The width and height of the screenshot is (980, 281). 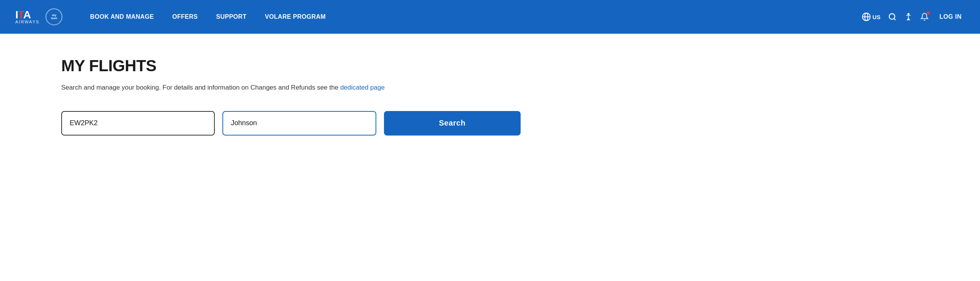 I want to click on dedicated-page-link: dedicated page, so click(x=363, y=87).